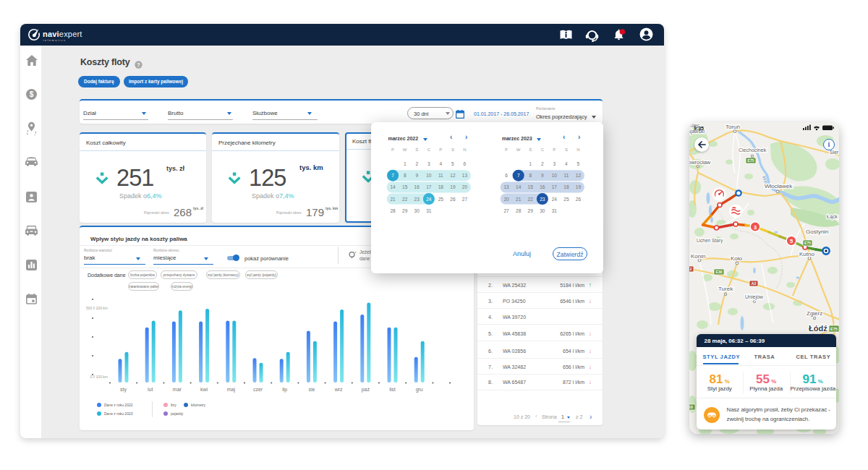 The image size is (868, 470). I want to click on svg-text: Turek, so click(726, 289).